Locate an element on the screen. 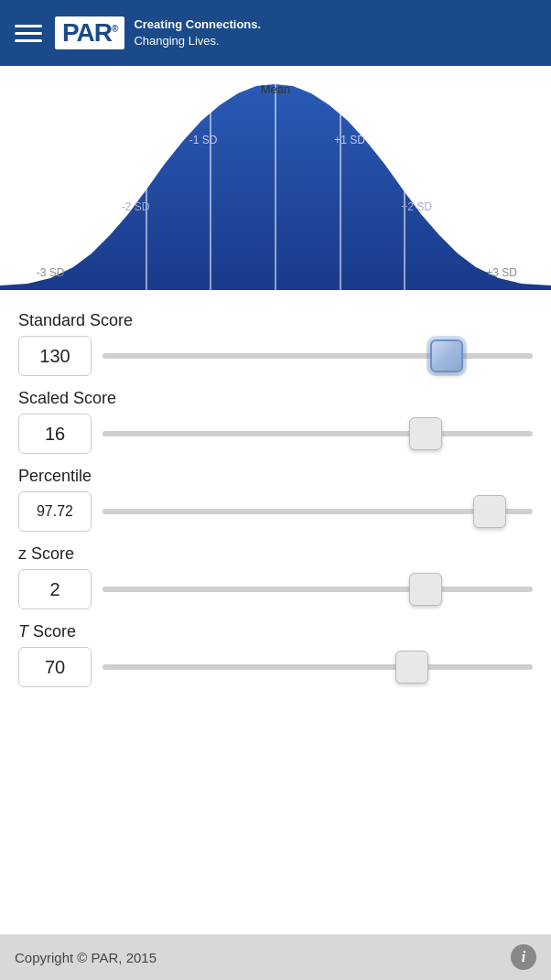 The height and width of the screenshot is (980, 551). t-score-label-text: Score is located at coordinates (52, 631).